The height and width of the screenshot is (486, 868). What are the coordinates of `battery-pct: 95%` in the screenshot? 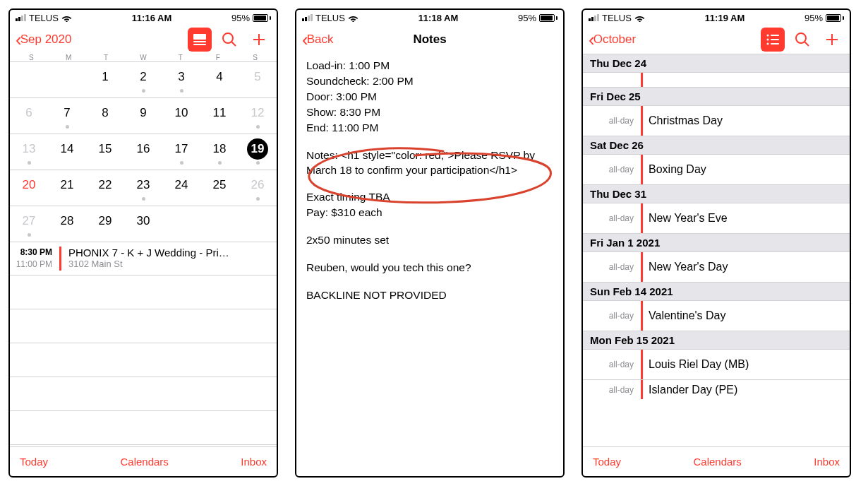 It's located at (527, 18).